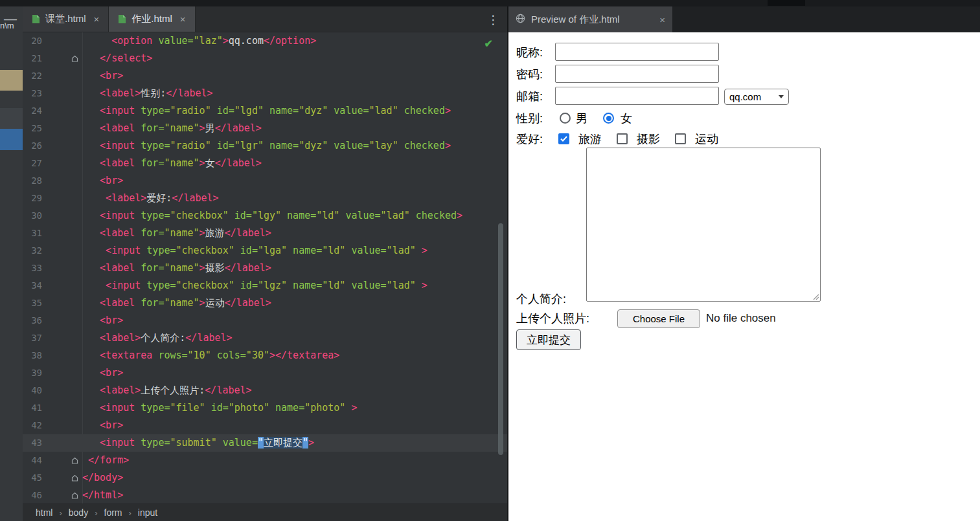  Describe the element at coordinates (102, 478) in the screenshot. I see `code-token: </body>` at that location.